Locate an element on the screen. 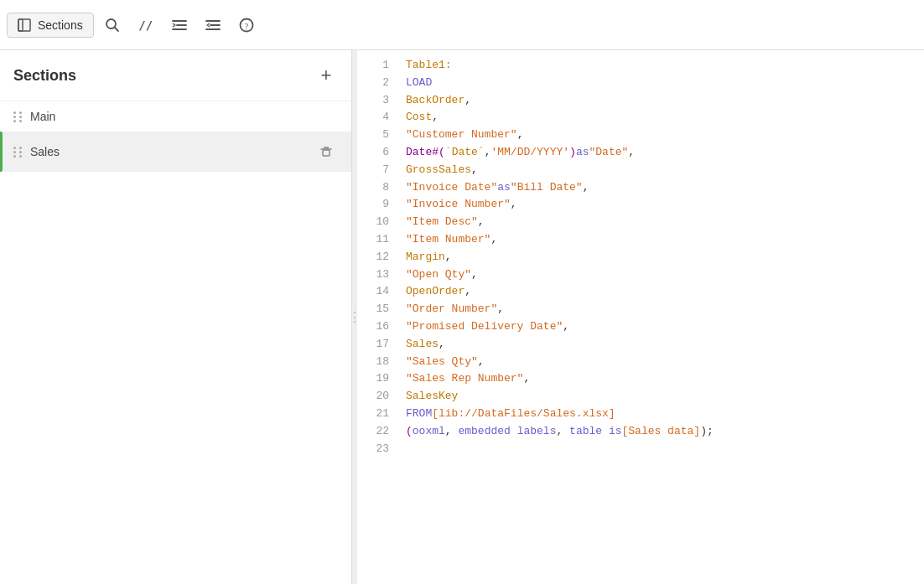  code-line-18: "Sales Qty", is located at coordinates (665, 362).